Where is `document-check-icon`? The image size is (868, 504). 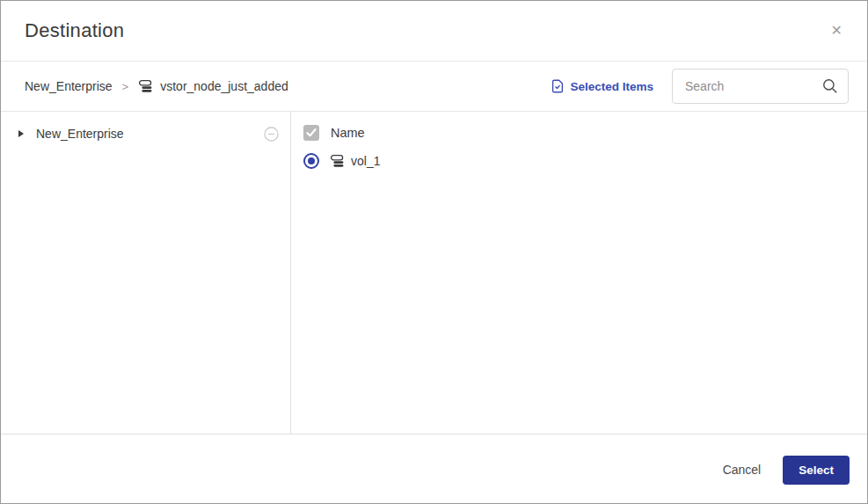 document-check-icon is located at coordinates (558, 86).